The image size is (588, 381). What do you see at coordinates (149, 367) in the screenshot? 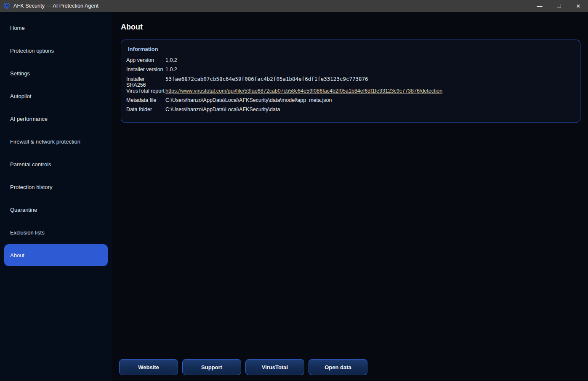
I see `website-button: Website` at bounding box center [149, 367].